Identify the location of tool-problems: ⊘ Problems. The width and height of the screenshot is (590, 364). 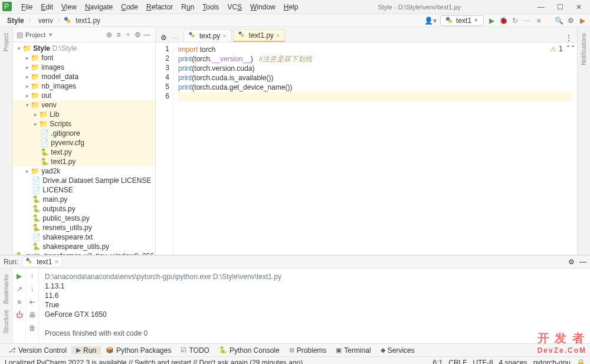
(308, 350).